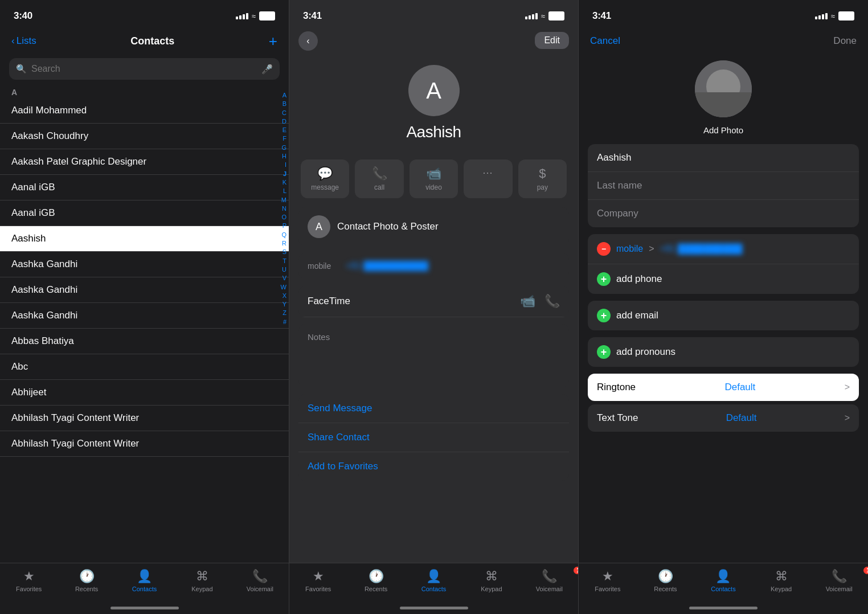 This screenshot has height=614, width=868. What do you see at coordinates (434, 302) in the screenshot?
I see `facetime-section: FaceTime 📹 📞` at bounding box center [434, 302].